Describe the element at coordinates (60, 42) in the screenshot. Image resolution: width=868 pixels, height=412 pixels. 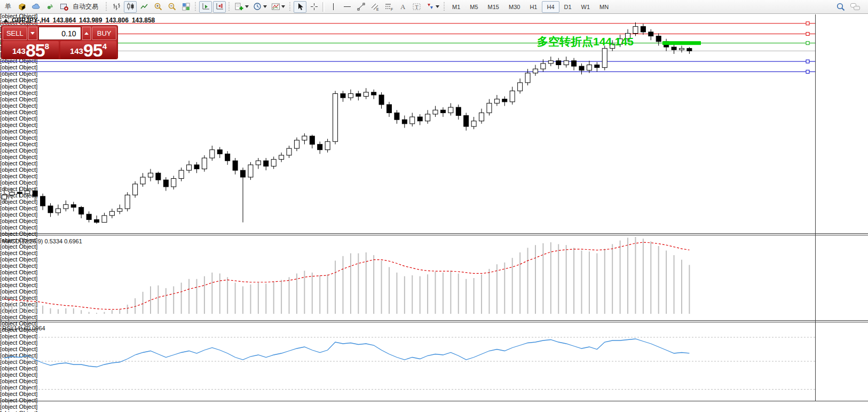
I see `one-click-trading-panel: SELL BUY 143858 143954` at that location.